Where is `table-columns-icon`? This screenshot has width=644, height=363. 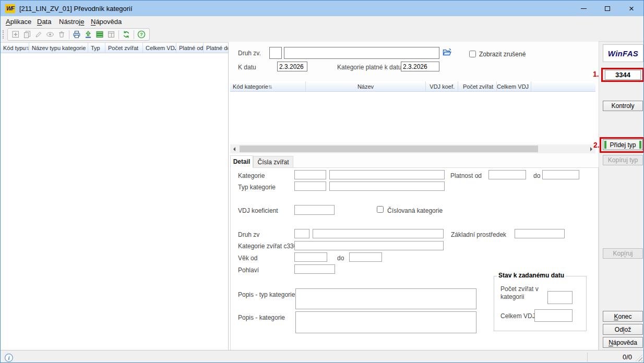
table-columns-icon is located at coordinates (111, 34).